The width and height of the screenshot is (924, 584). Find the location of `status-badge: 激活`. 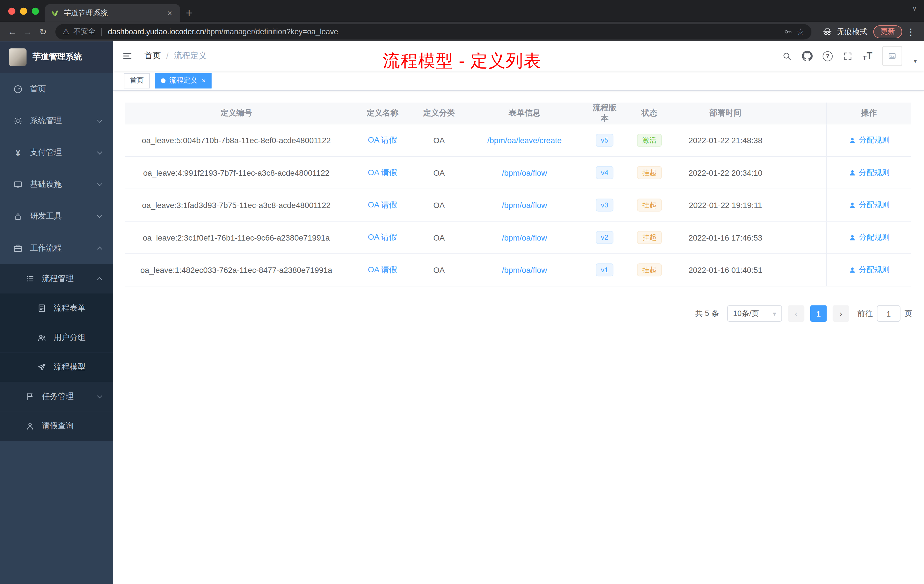

status-badge: 激活 is located at coordinates (649, 140).